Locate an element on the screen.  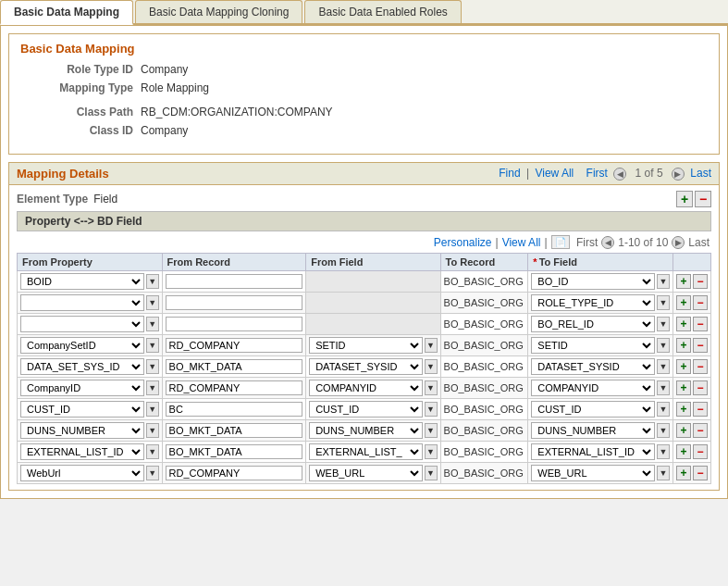
first-link: First is located at coordinates (598, 173).